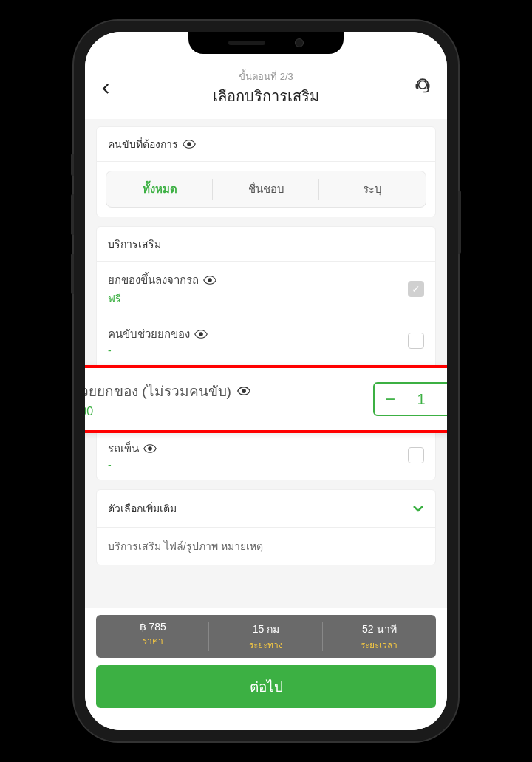 Image resolution: width=532 pixels, height=762 pixels. Describe the element at coordinates (266, 399) in the screenshot. I see `helper-service-highlight: ผู้ช่วยยกของ (ไม่รวมคนขับ) ฿ 300 − 1 +` at that location.